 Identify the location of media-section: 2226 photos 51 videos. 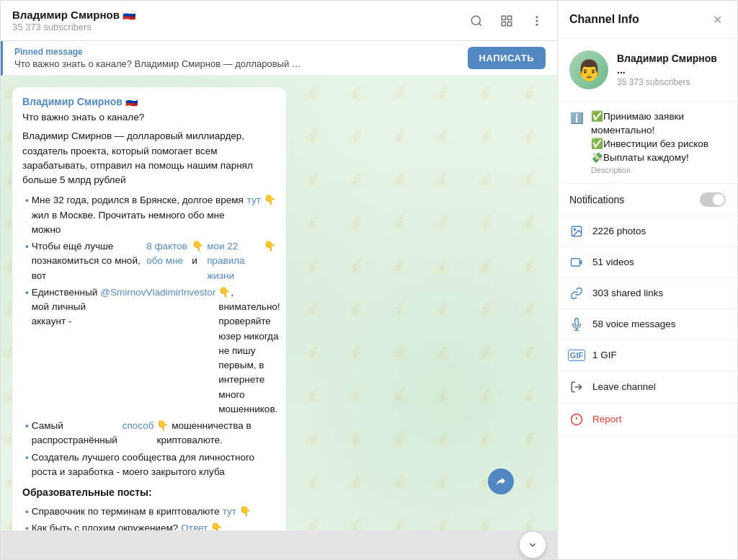
(647, 294).